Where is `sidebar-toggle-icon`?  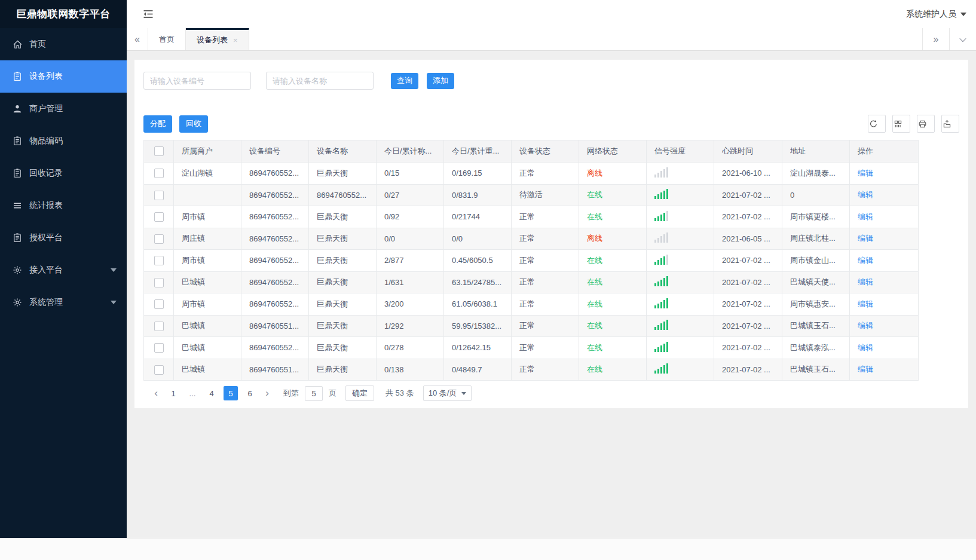 sidebar-toggle-icon is located at coordinates (148, 14).